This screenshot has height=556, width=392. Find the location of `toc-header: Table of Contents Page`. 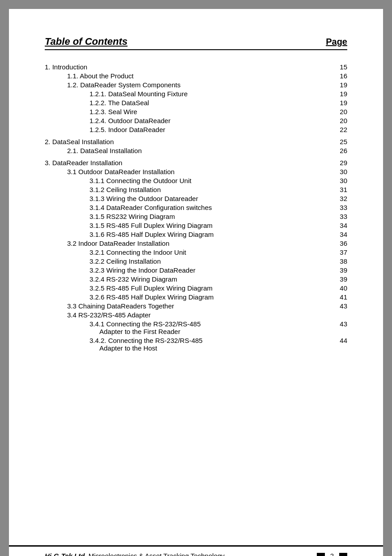

toc-header: Table of Contents Page is located at coordinates (196, 43).